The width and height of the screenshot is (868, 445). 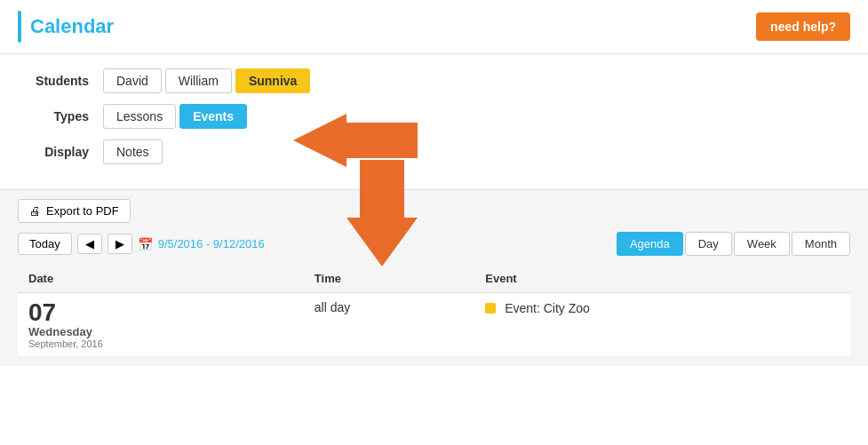 I want to click on view-week-button: Week, so click(x=762, y=243).